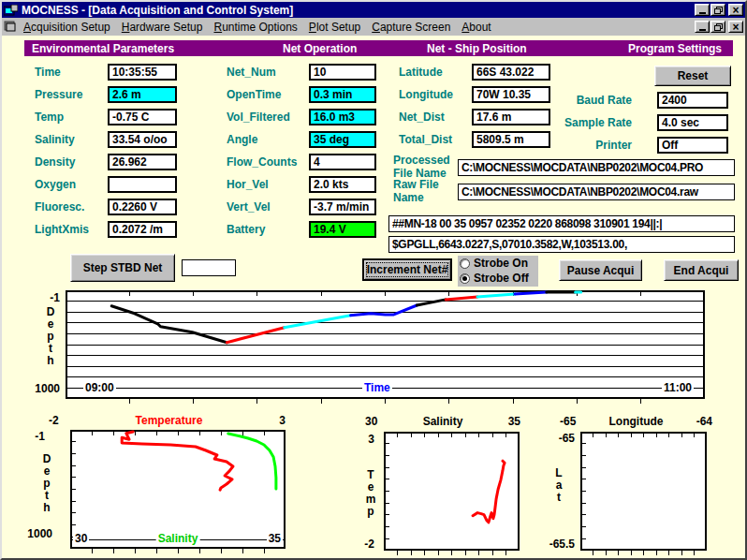  Describe the element at coordinates (343, 229) in the screenshot. I see `field-value-battery: 19.4 V` at that location.